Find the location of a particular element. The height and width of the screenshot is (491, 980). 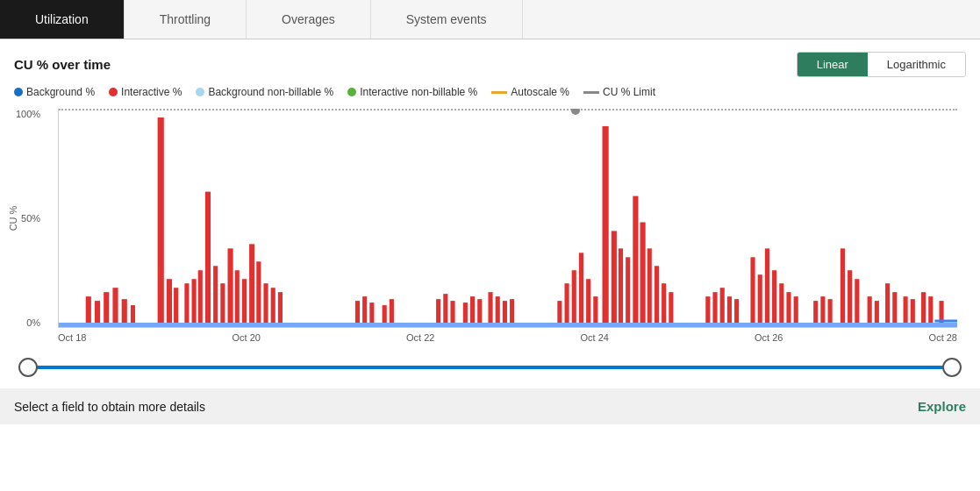

linear-button: Linear is located at coordinates (833, 65).